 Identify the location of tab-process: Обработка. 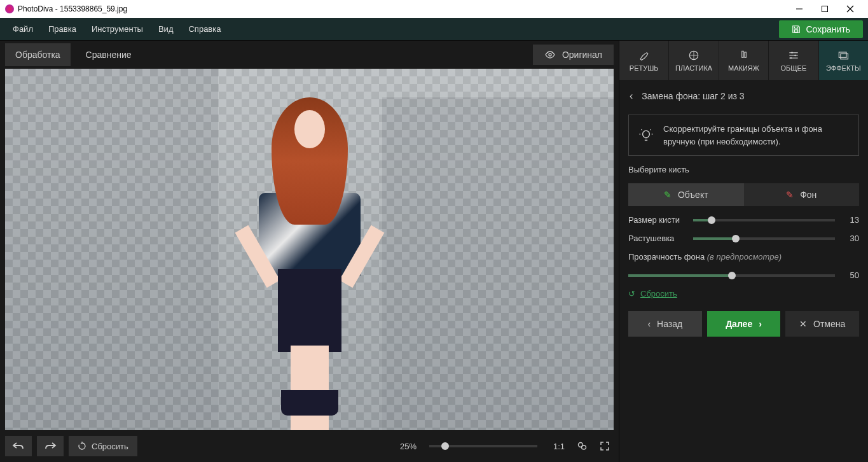
(38, 55).